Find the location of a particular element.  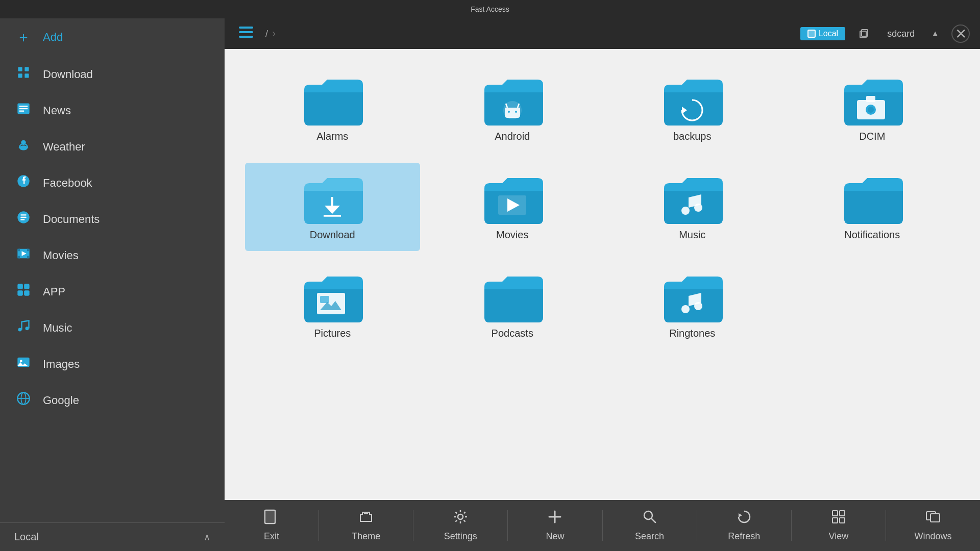

add-label: Add is located at coordinates (53, 37).